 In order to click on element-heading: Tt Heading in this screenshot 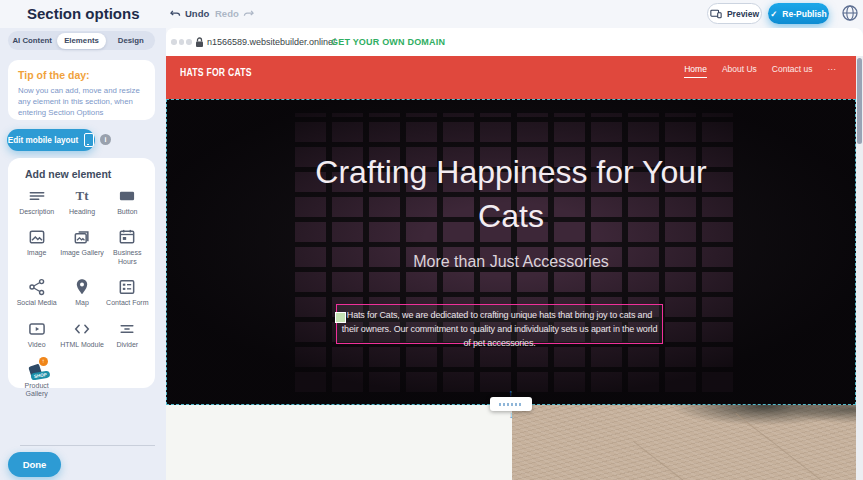, I will do `click(82, 201)`.